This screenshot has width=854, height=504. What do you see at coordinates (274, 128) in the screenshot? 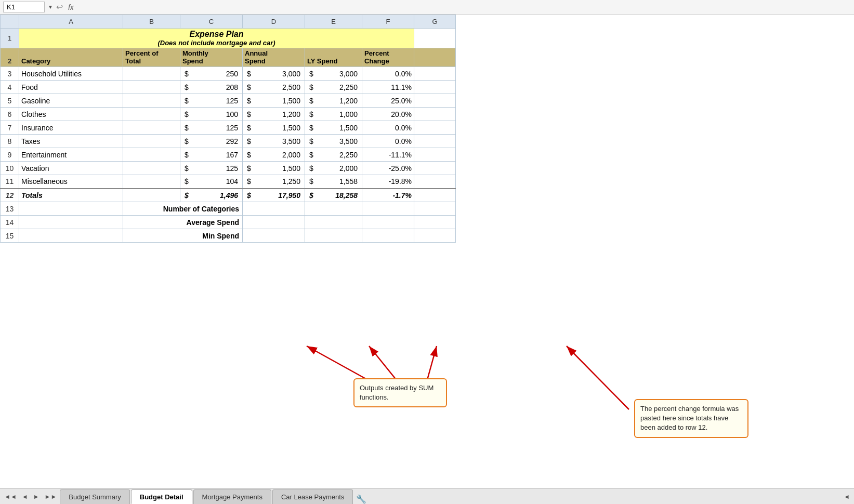
I see `cell-D7: $1,500` at bounding box center [274, 128].